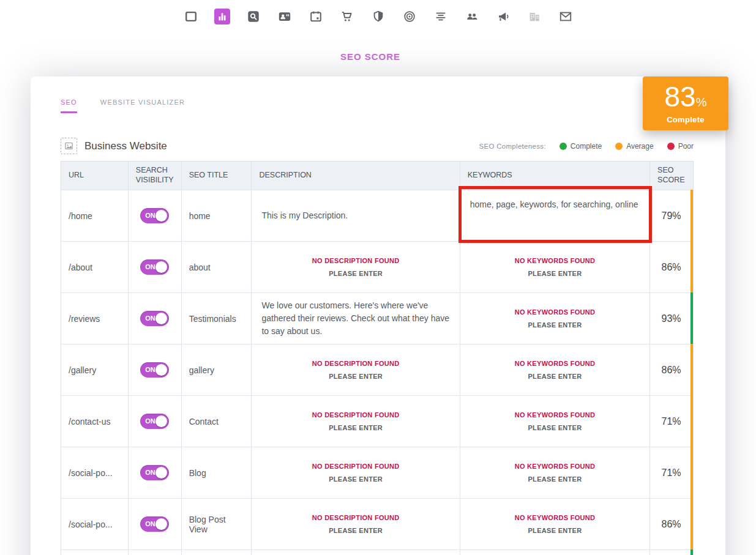 The width and height of the screenshot is (756, 555). Describe the element at coordinates (95, 553) in the screenshot. I see `url-cell` at that location.